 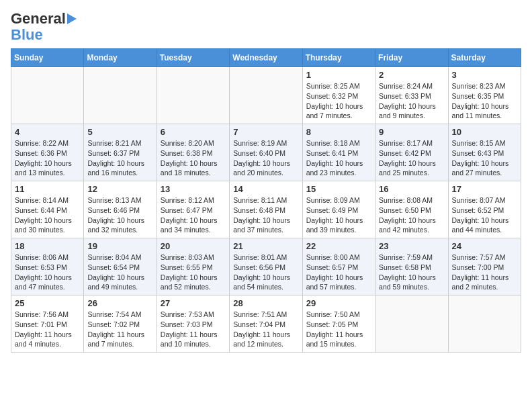 What do you see at coordinates (339, 158) in the screenshot?
I see `day-info: Sunrise: 8:18 AMSunset: 6:41 PMDaylight:…` at bounding box center [339, 158].